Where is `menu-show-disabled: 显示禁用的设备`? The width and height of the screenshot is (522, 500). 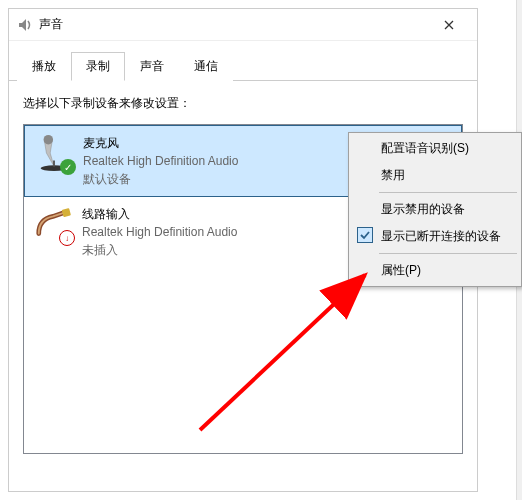
menu-show-disabled: 显示禁用的设备 is located at coordinates (435, 210).